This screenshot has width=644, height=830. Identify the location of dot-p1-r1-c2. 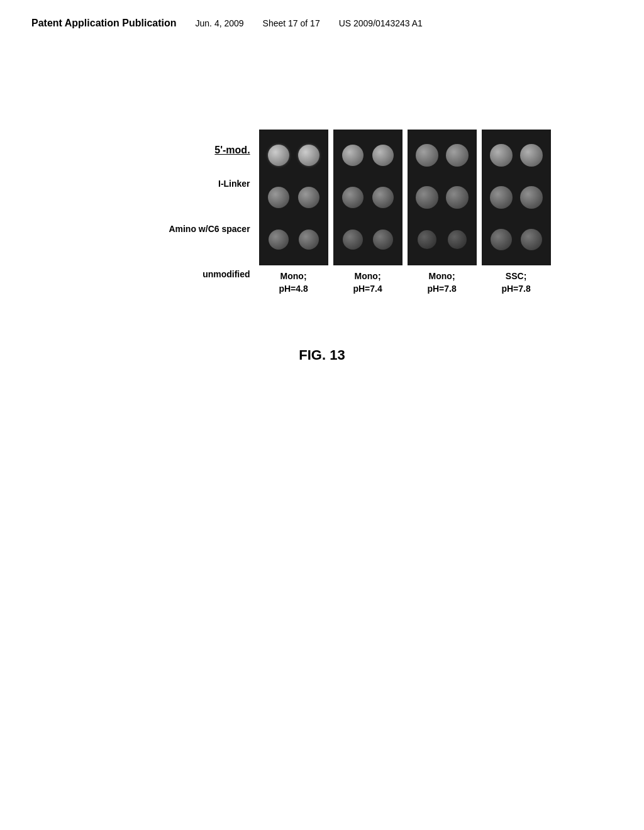
(309, 155).